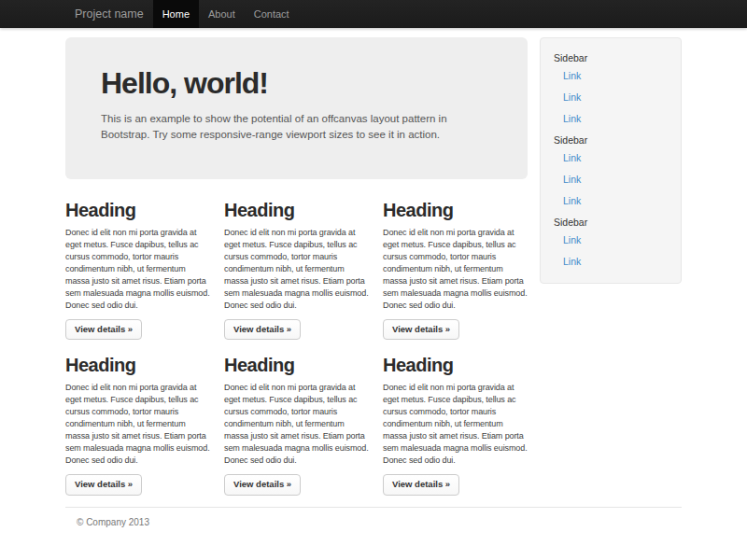 This screenshot has width=747, height=560. I want to click on sidebar-group-2: Sidebar Link Link Link, so click(611, 170).